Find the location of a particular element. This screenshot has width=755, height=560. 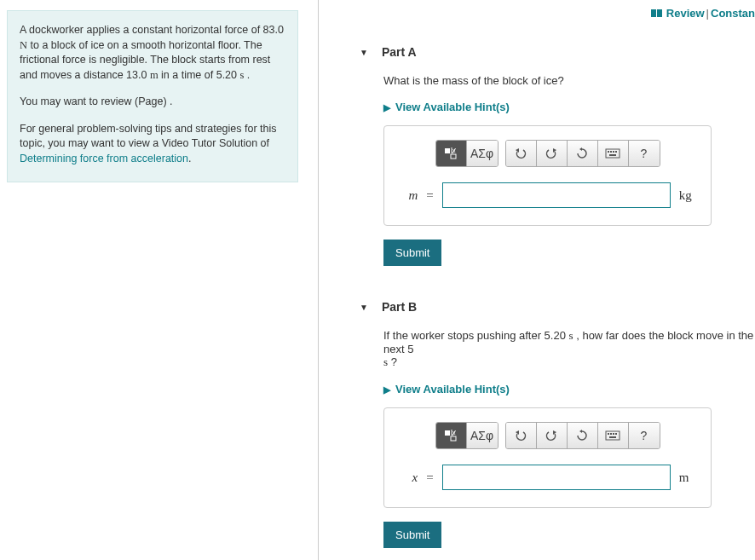

vertical-divider is located at coordinates (319, 280).